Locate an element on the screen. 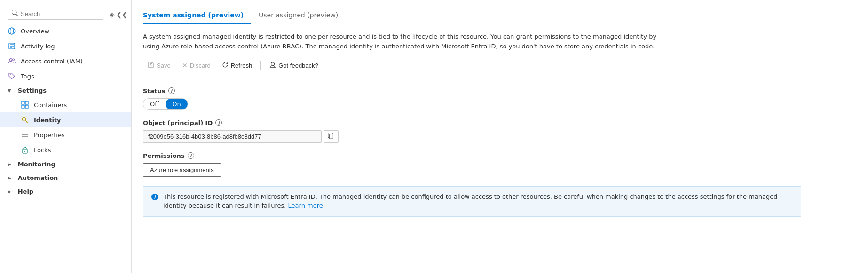 The height and width of the screenshot is (273, 868). discard-button: ✕ Discard is located at coordinates (197, 65).